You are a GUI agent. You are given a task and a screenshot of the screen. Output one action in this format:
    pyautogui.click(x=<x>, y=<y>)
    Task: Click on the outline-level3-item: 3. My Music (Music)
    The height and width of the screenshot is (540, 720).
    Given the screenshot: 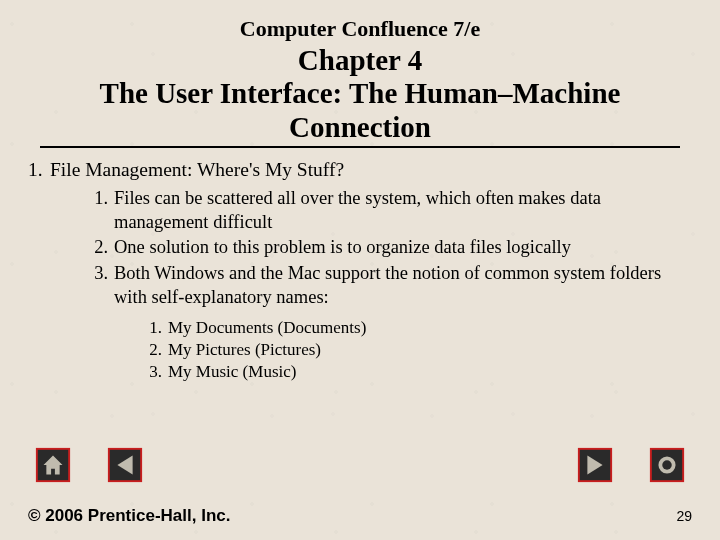 What is the action you would take?
    pyautogui.click(x=412, y=372)
    